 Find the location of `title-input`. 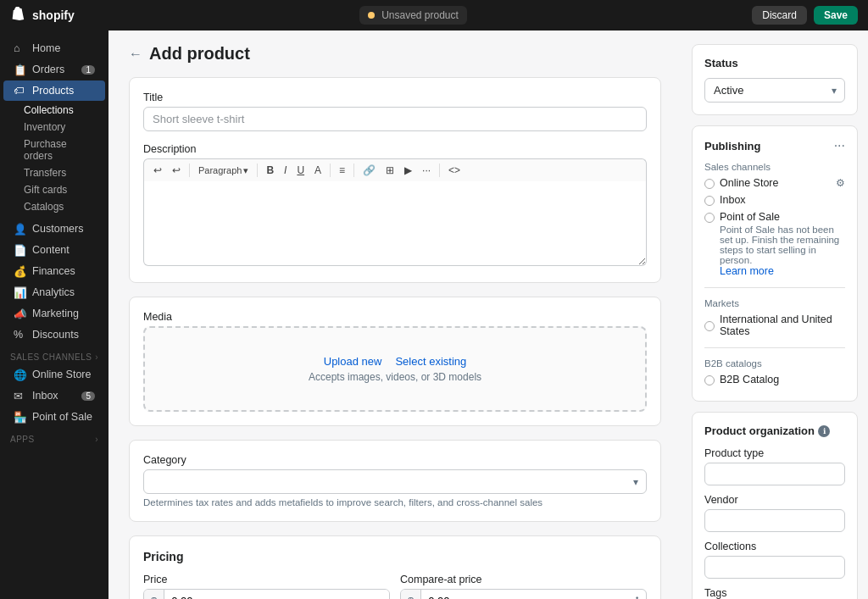

title-input is located at coordinates (395, 119).